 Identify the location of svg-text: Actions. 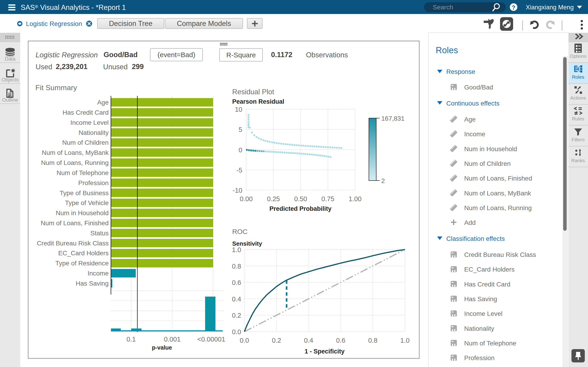
(578, 98).